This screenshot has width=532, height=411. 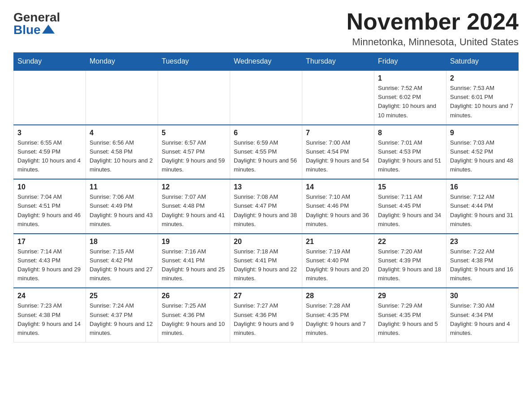 I want to click on day-number: 29, so click(x=410, y=296).